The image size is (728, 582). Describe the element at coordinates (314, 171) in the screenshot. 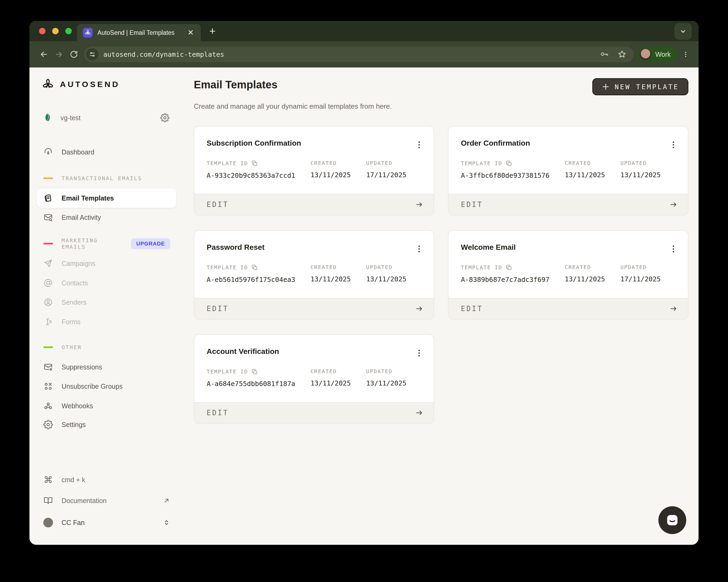

I see `template-card: Subscription Confirmation TEMPLATE ID A-…` at that location.